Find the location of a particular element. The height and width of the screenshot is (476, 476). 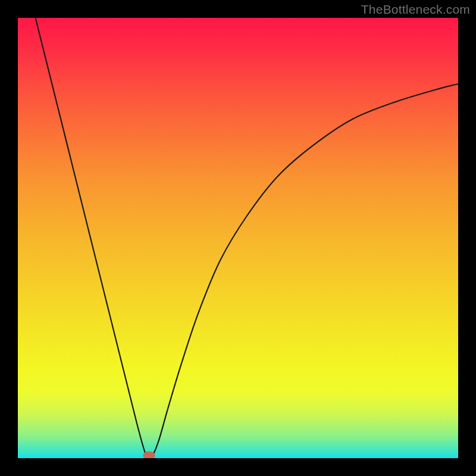

watermark-text: TheBottleneck.com is located at coordinates (415, 10).